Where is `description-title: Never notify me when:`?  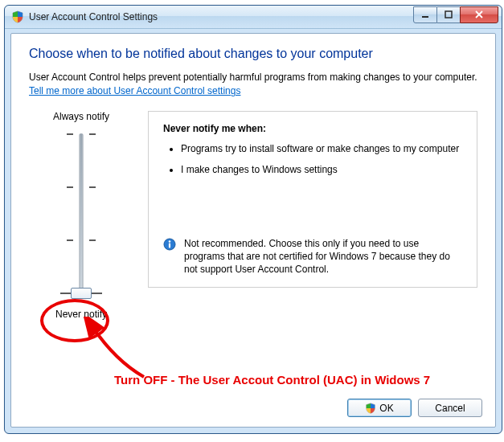
description-title: Never notify me when: is located at coordinates (313, 129).